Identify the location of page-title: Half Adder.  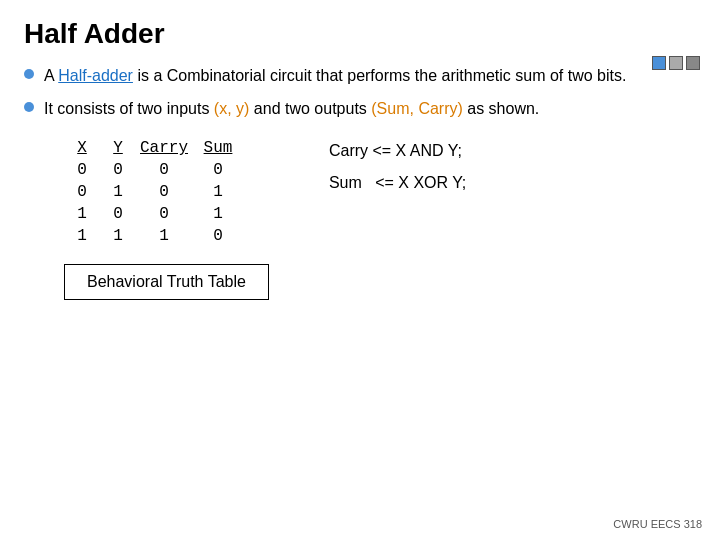
(360, 34).